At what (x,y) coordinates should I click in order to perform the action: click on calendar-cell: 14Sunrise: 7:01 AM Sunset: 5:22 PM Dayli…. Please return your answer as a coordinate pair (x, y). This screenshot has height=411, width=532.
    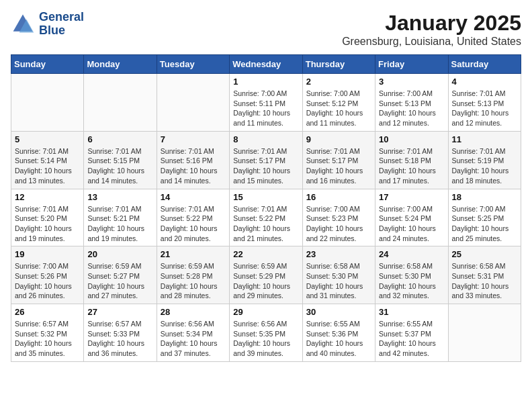
    Looking at the image, I should click on (193, 218).